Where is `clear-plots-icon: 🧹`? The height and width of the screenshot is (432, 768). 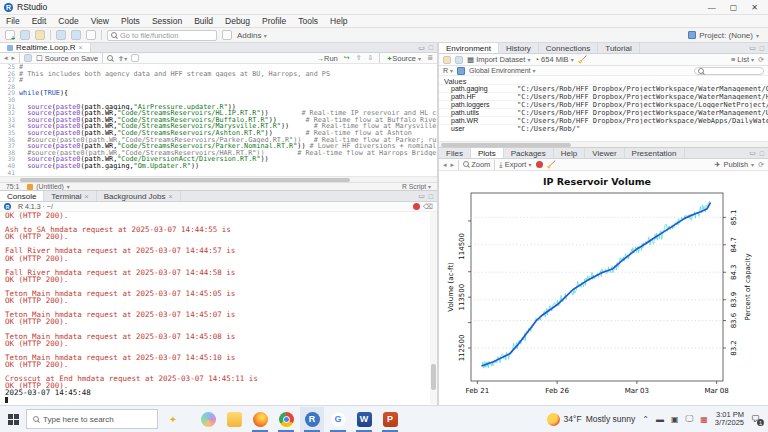 clear-plots-icon: 🧹 is located at coordinates (552, 164).